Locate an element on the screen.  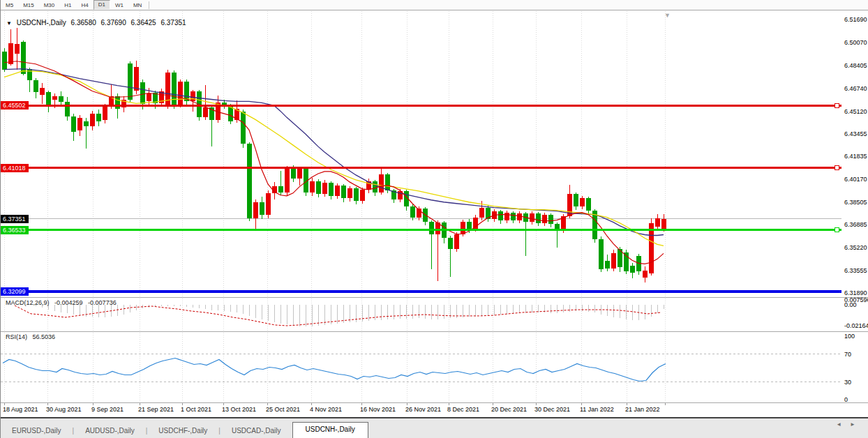
macd-signal-line is located at coordinates (338, 315).